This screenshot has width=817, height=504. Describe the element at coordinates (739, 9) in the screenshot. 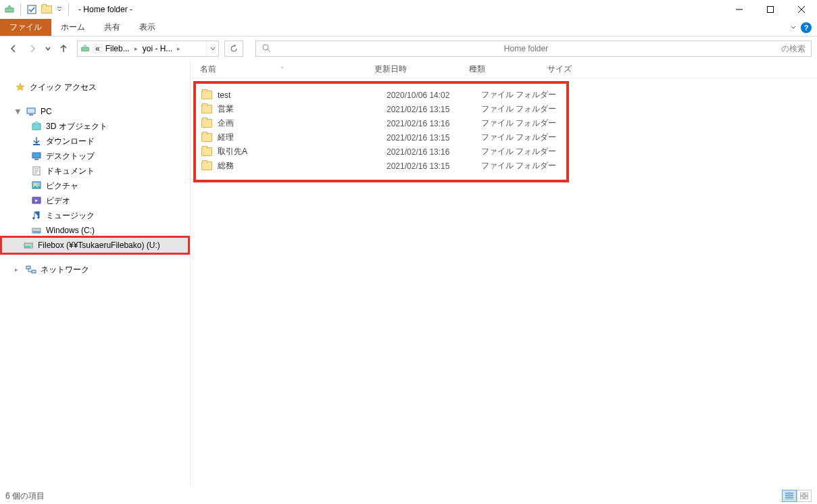

I see `minimize-button` at that location.